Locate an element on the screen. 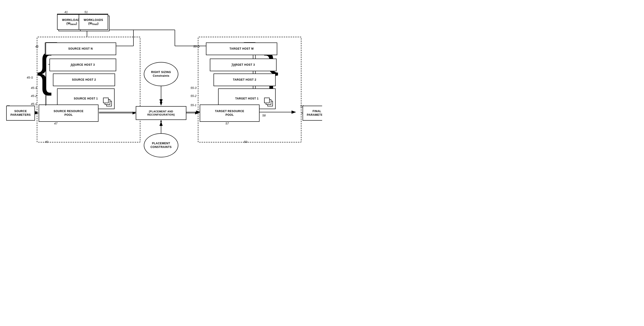 Image resolution: width=644 pixels, height=326 pixels. source-dots: ··· is located at coordinates (72, 66).